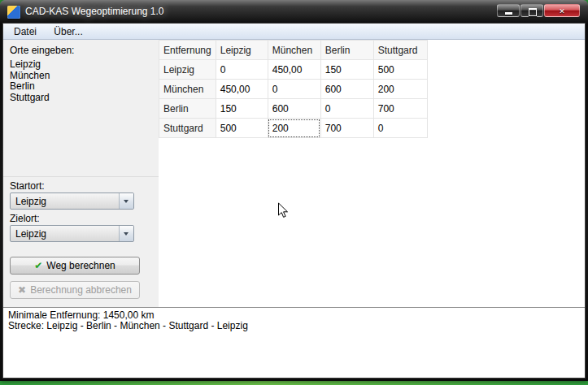 This screenshot has height=385, width=588. Describe the element at coordinates (294, 50) in the screenshot. I see `header-muenchen: München` at that location.